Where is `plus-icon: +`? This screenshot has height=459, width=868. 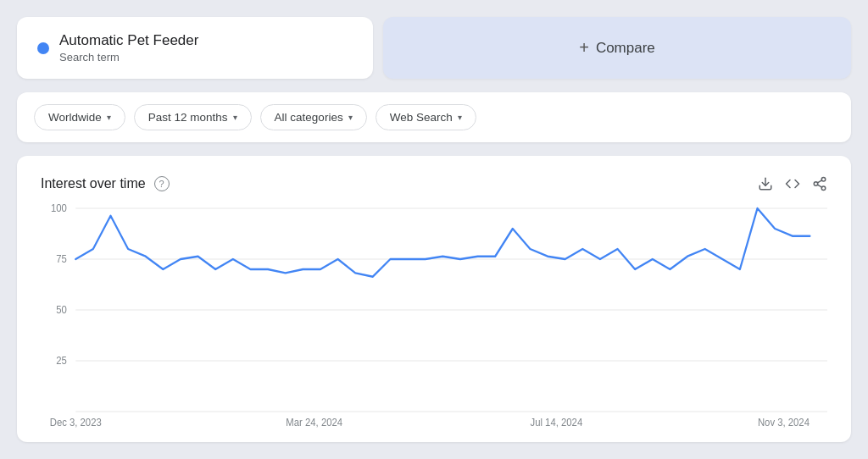
plus-icon: + is located at coordinates (584, 47).